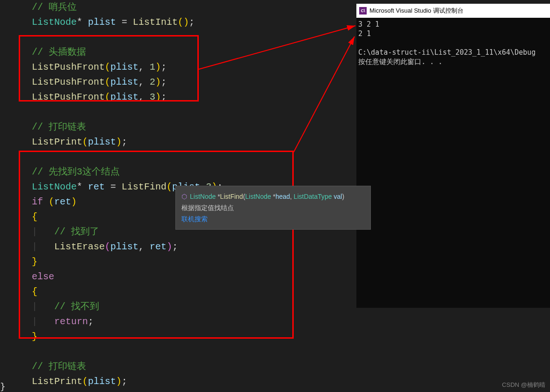 The width and height of the screenshot is (550, 392). I want to click on watermark: CSDN @楠鹤晴, so click(524, 385).